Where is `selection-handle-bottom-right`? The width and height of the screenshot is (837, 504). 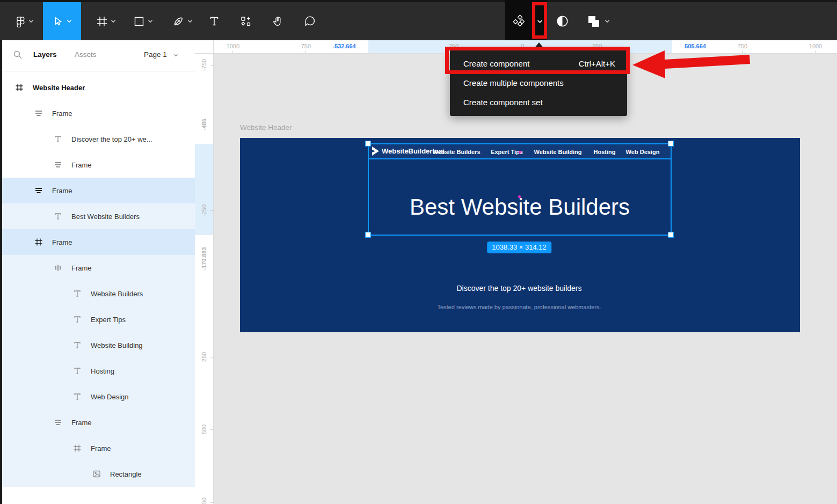 selection-handle-bottom-right is located at coordinates (671, 235).